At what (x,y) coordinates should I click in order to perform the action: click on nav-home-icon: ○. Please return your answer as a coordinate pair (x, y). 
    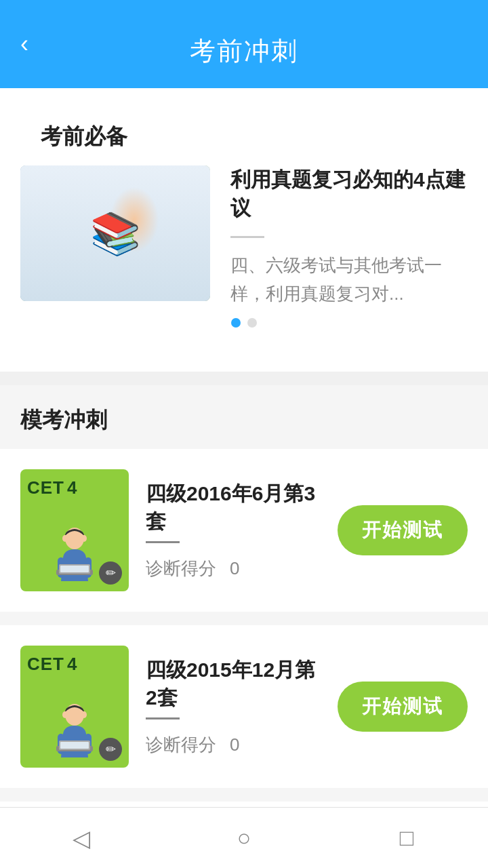
    Looking at the image, I should click on (244, 838).